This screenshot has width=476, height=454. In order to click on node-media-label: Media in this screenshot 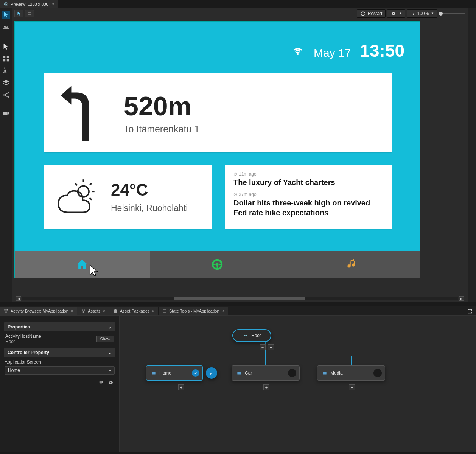, I will do `click(337, 373)`.